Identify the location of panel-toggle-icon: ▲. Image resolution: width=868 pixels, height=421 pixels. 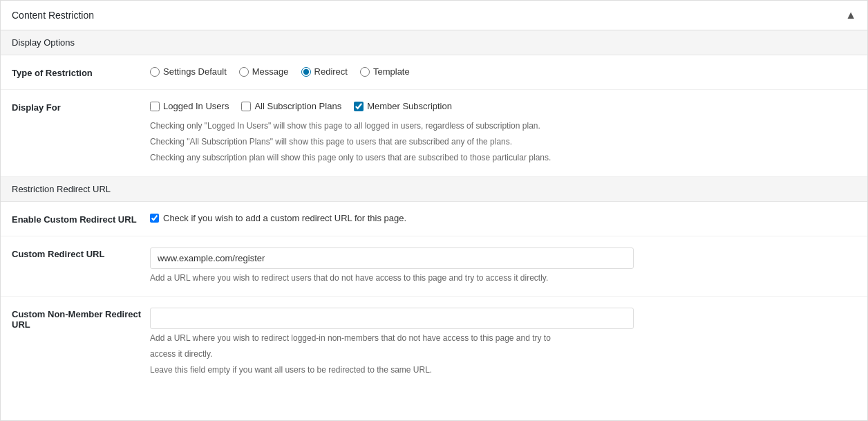
(851, 15).